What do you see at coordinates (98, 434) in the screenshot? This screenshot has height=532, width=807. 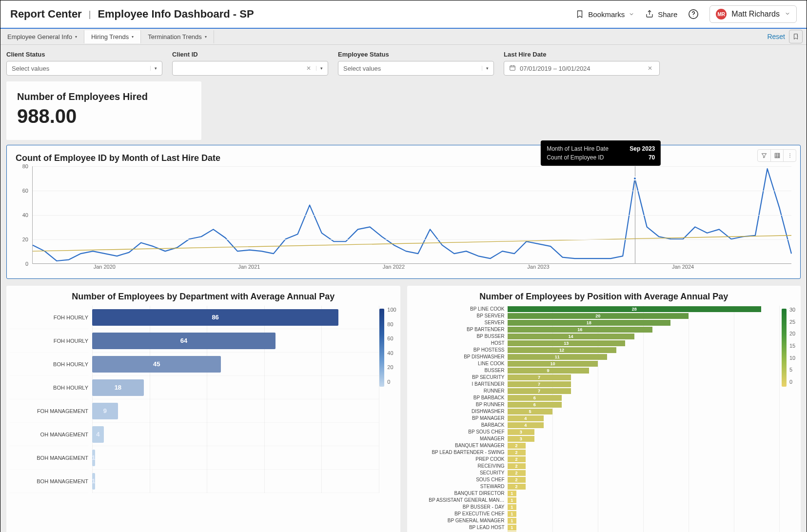 I see `dept-bar: 4` at bounding box center [98, 434].